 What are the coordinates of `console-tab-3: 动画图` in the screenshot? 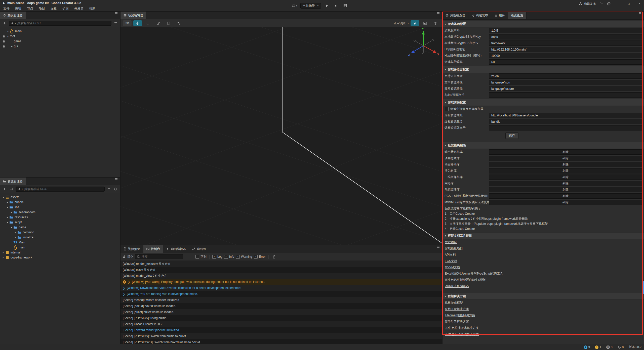 It's located at (199, 249).